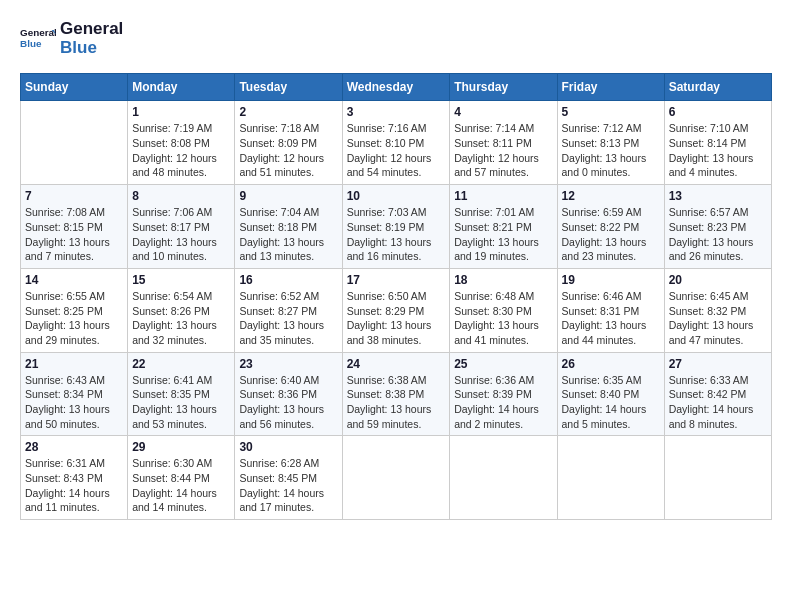 The width and height of the screenshot is (792, 612). I want to click on day-info: Sunrise: 6:33 AM Sunset: 8:42 PM Dayligh…, so click(718, 402).